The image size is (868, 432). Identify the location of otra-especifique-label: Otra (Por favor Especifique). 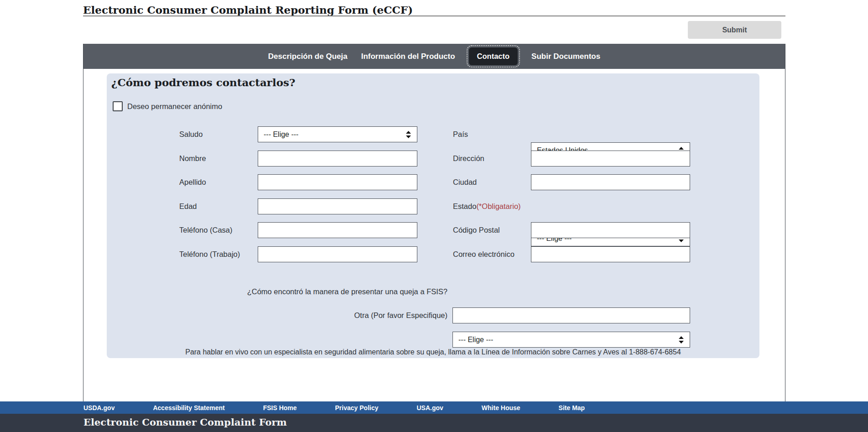
(346, 316).